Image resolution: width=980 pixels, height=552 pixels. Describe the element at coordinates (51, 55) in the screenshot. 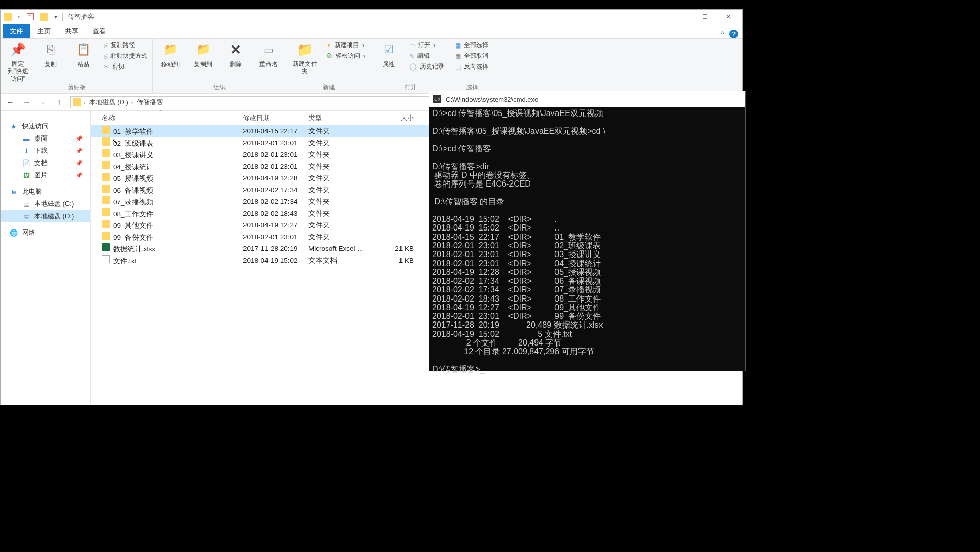

I see `copy-button: ⎘ 复制` at that location.